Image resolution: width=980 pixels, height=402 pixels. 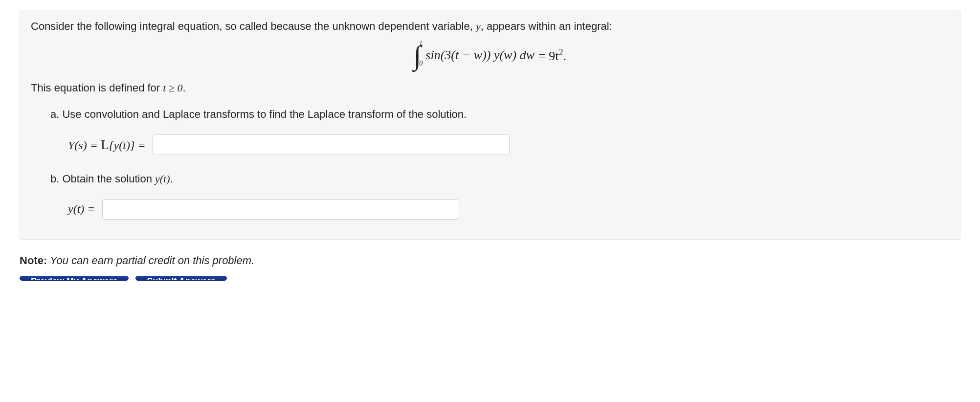 What do you see at coordinates (172, 179) in the screenshot?
I see `part-b-prompt-suffix: .` at bounding box center [172, 179].